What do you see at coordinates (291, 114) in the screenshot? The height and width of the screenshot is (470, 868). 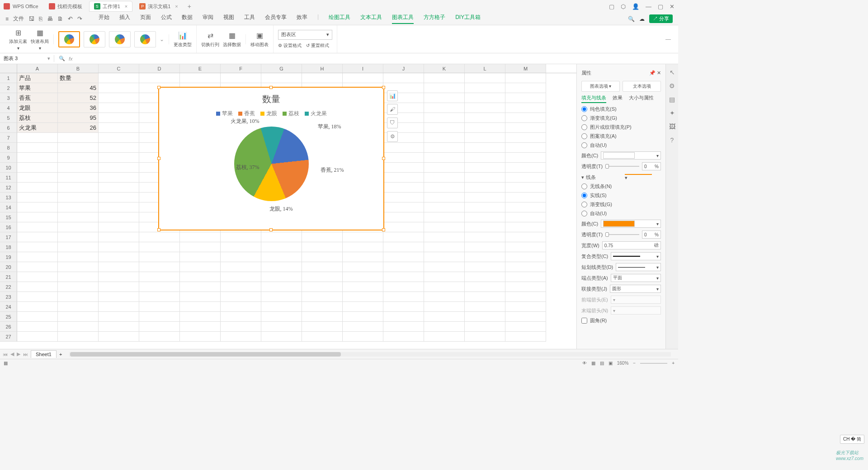 I see `legend-item: 荔枝` at bounding box center [291, 114].